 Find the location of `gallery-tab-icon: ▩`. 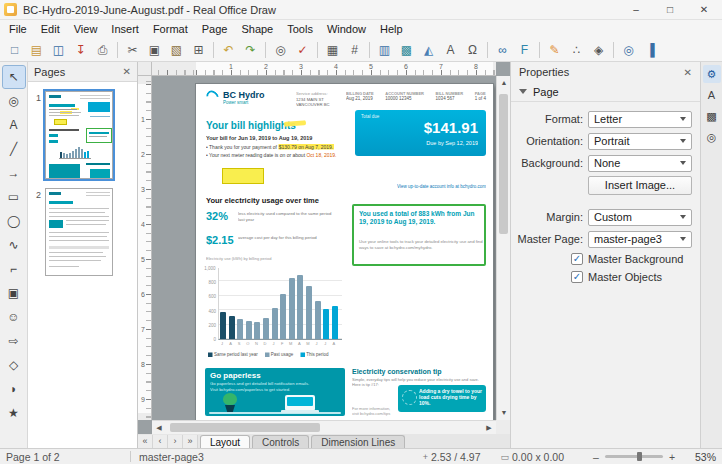

gallery-tab-icon: ▩ is located at coordinates (712, 116).